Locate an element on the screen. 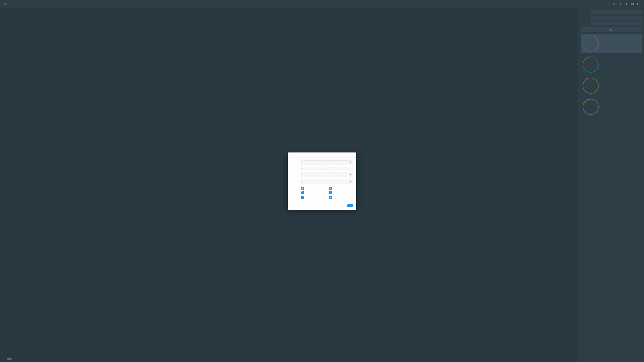 The image size is (644, 362). checkbox-hod is located at coordinates (303, 198).